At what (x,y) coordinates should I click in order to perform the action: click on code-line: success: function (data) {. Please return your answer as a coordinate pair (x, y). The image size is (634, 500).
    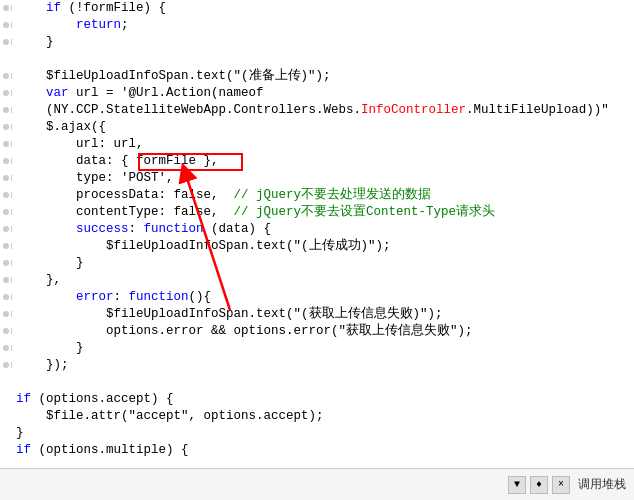
    Looking at the image, I should click on (317, 230).